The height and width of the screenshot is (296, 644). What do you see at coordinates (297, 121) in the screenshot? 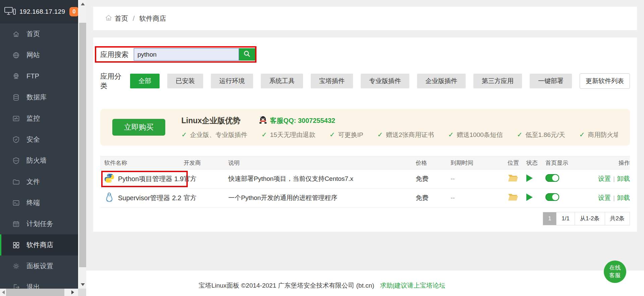
I see `qq-contact: 客服QQ: 3007255432` at bounding box center [297, 121].